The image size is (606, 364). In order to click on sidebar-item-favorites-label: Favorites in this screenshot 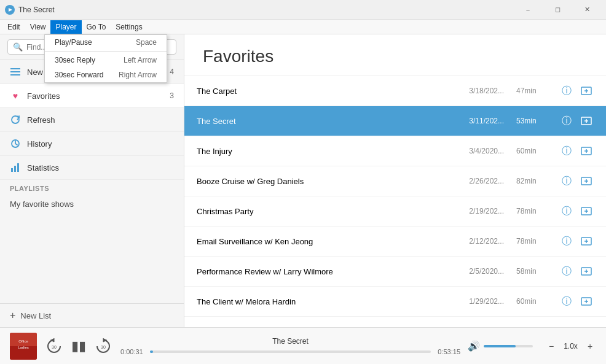, I will do `click(43, 96)`.